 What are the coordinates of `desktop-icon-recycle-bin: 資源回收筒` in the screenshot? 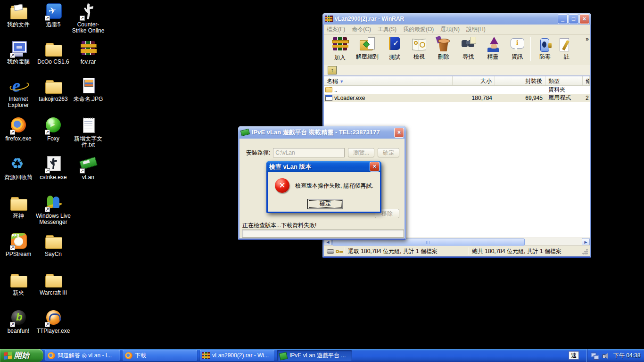 It's located at (18, 168).